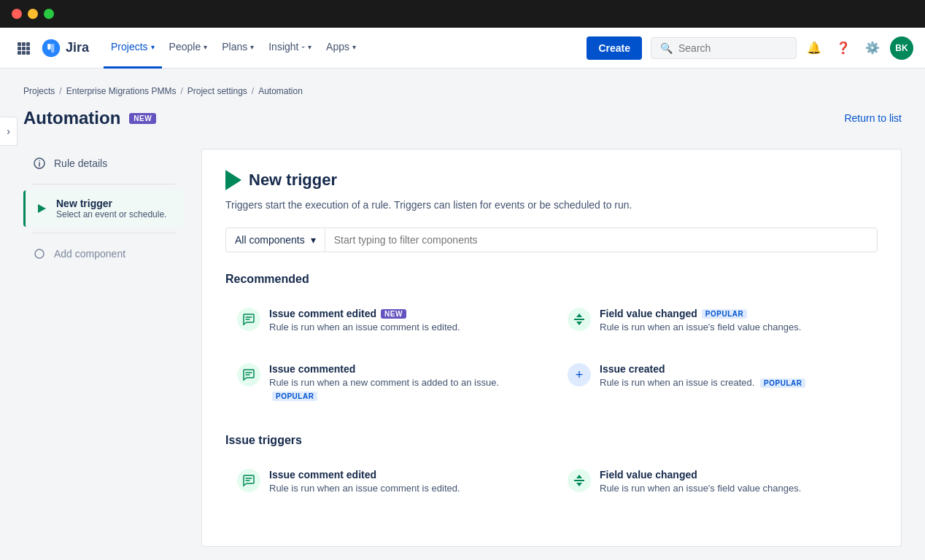  What do you see at coordinates (403, 383) in the screenshot?
I see `trigger-card-content: Issue commented Rule is run when a new c…` at bounding box center [403, 383].